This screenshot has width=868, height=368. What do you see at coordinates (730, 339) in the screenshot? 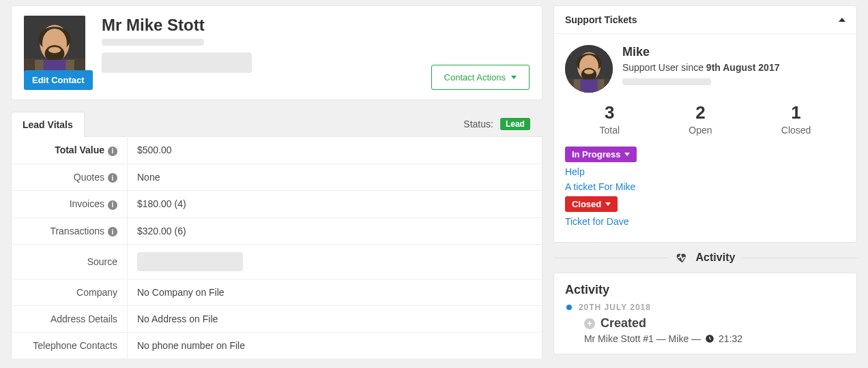
I see `event-time: 21:32` at bounding box center [730, 339].